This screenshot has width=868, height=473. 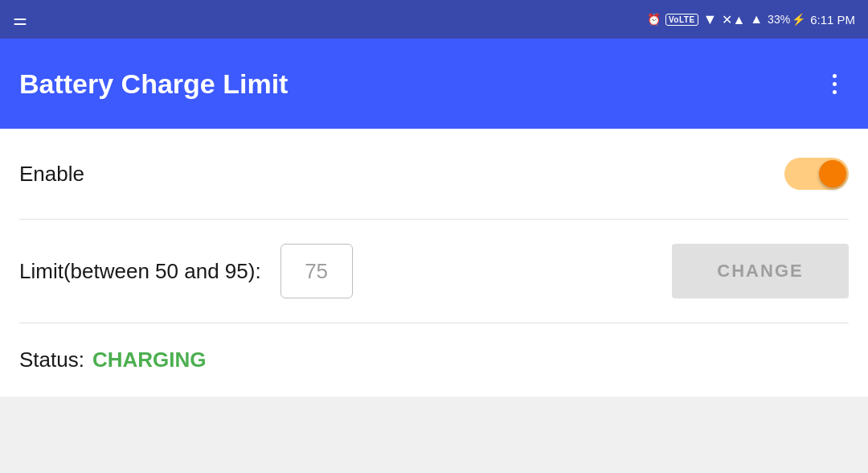 What do you see at coordinates (751, 19) in the screenshot?
I see `status-bar-right: ⏰ VoLTE ▼ ✕▲ ▲ 33% ⚡ 6:11 PM` at bounding box center [751, 19].